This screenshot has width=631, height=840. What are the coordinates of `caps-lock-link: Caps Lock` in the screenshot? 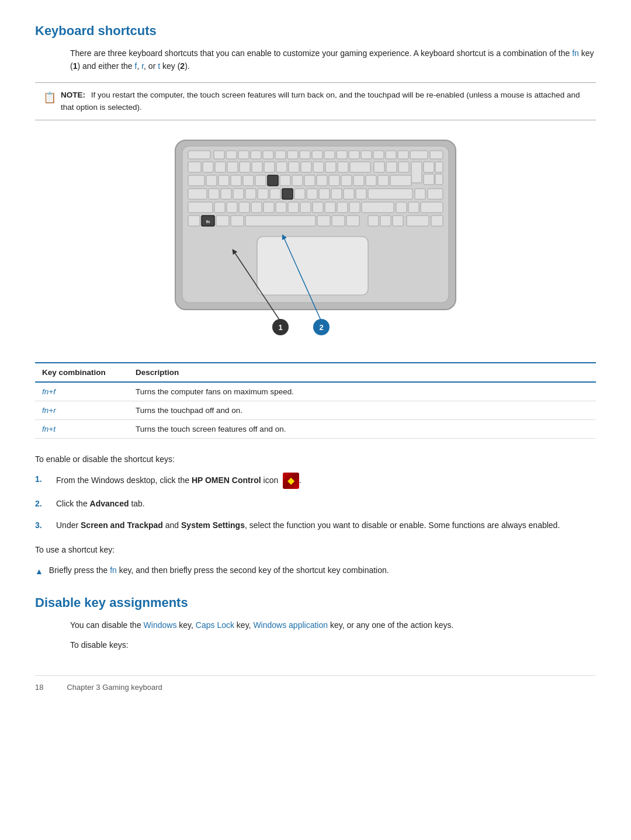 It's located at (215, 625).